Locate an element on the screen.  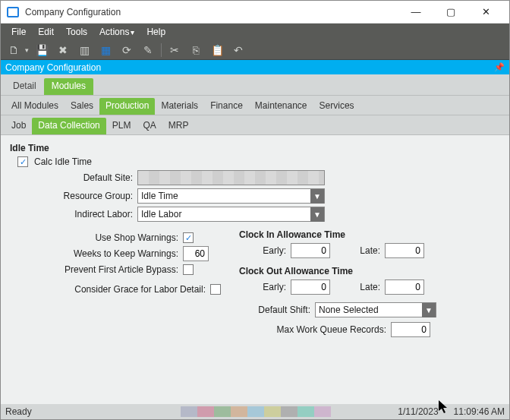
toolbar-separator is located at coordinates (161, 50).